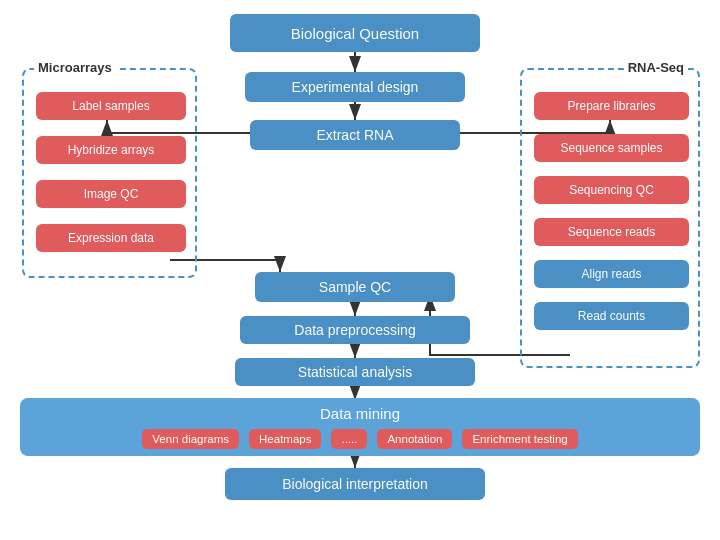  What do you see at coordinates (414, 439) in the screenshot?
I see `annotation-box: Annotation` at bounding box center [414, 439].